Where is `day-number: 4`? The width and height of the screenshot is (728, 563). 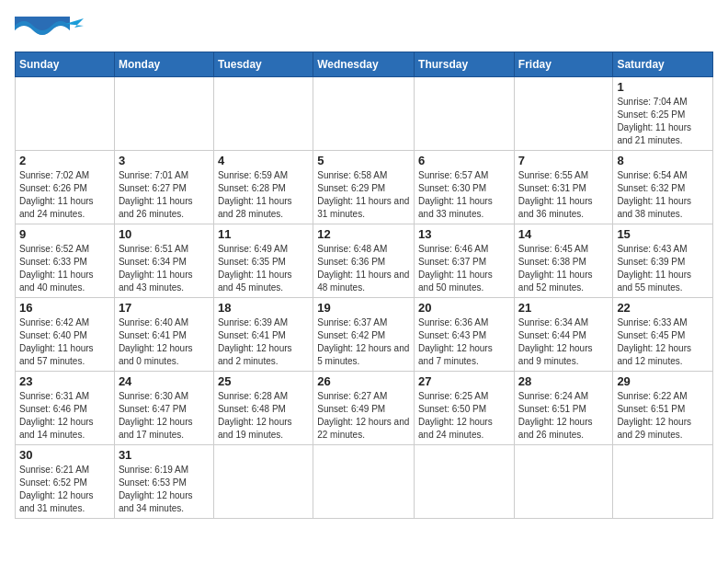 day-number: 4 is located at coordinates (263, 160).